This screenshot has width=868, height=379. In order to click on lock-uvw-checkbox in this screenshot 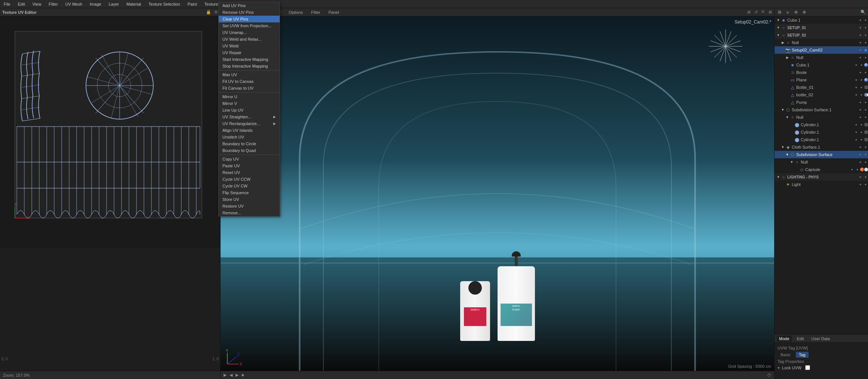, I will do `click(807, 367)`.